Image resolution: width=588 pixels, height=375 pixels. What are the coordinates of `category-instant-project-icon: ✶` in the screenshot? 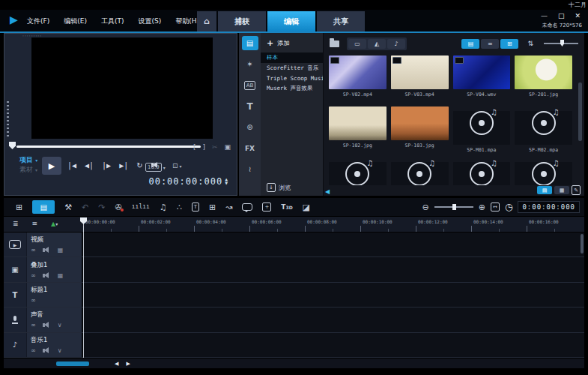 It's located at (250, 64).